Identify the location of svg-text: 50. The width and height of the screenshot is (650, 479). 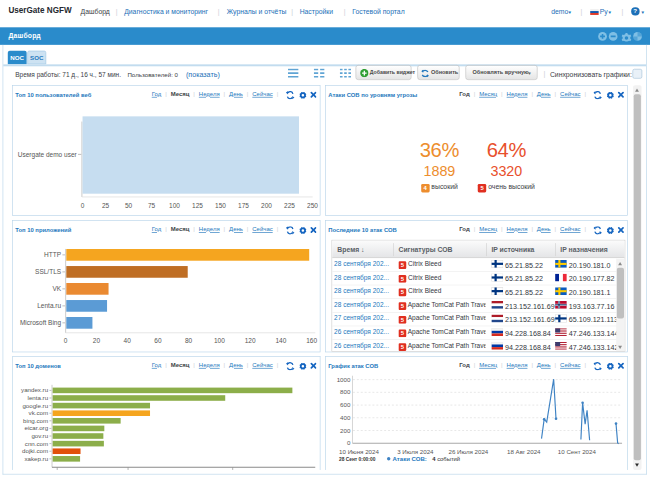
(129, 206).